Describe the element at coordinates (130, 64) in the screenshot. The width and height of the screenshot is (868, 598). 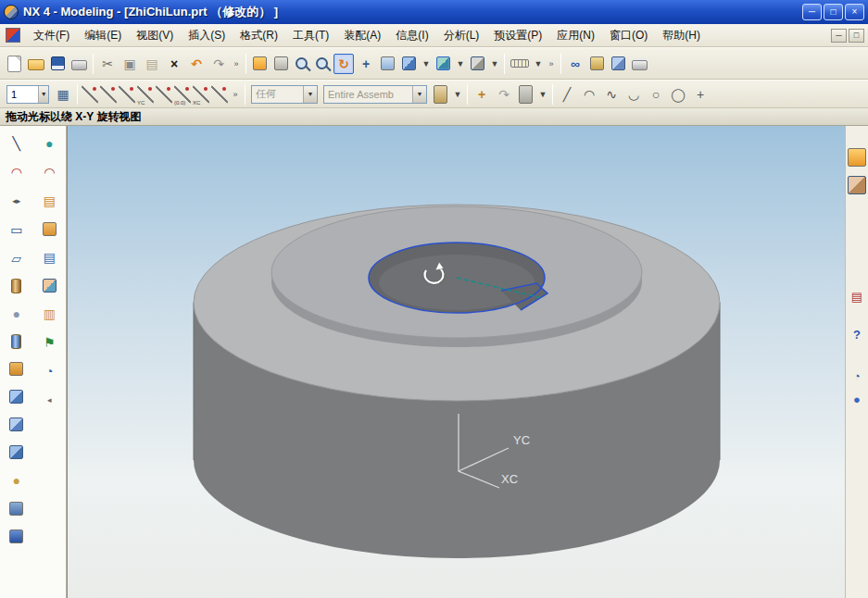
I see `copy-button: ▣` at that location.